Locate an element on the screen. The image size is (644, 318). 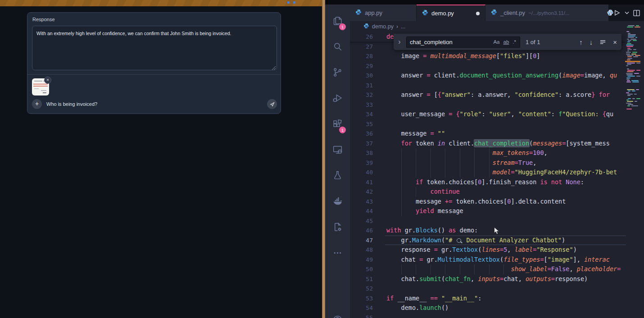
code-line: user_message = {"role": "user", "content… is located at coordinates (506, 114).